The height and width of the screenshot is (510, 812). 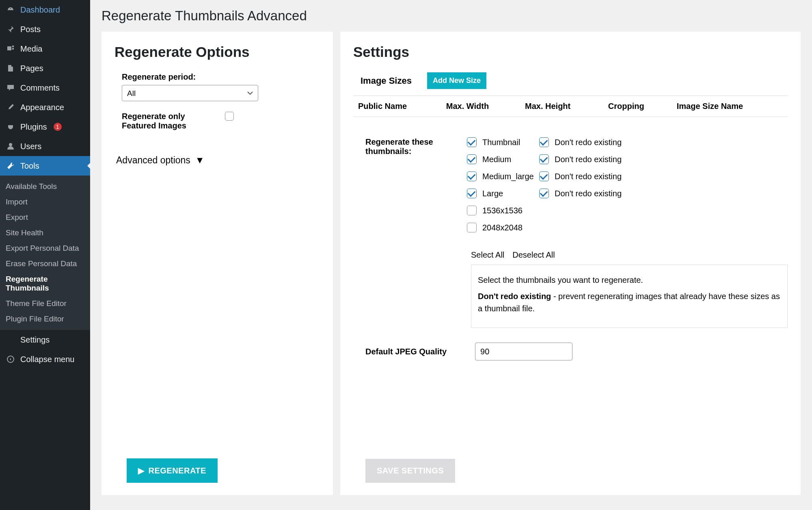 I want to click on thumb-checkbox-2048, so click(x=472, y=228).